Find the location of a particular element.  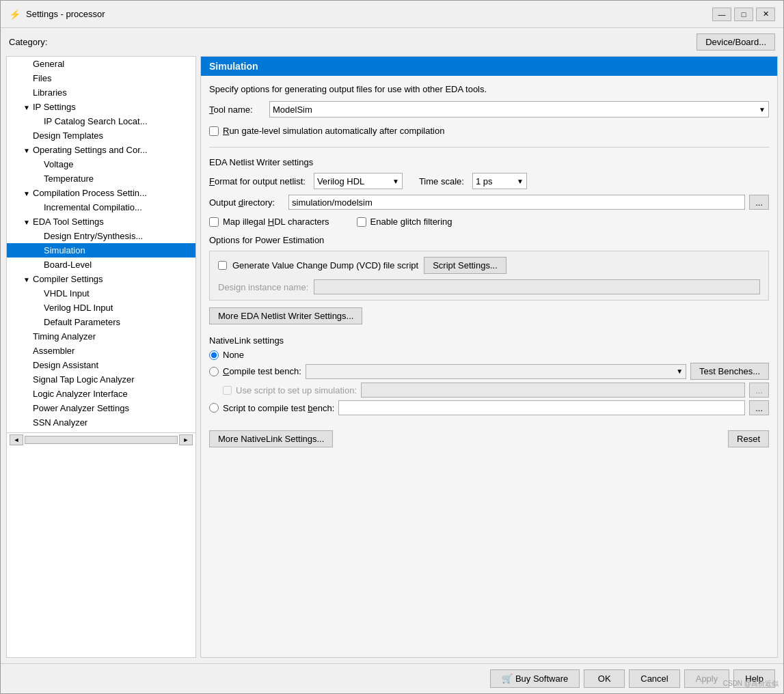

app-icon: ⚡ is located at coordinates (15, 14).